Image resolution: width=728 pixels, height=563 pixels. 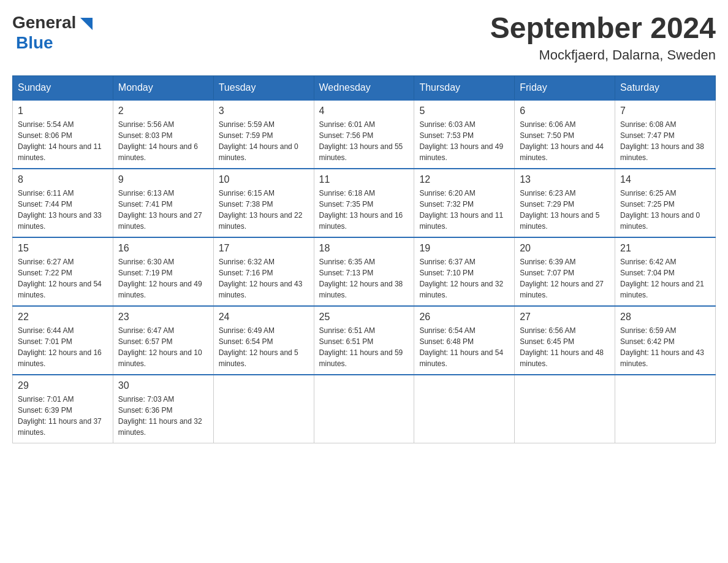 What do you see at coordinates (665, 88) in the screenshot?
I see `header-saturday: Saturday` at bounding box center [665, 88].